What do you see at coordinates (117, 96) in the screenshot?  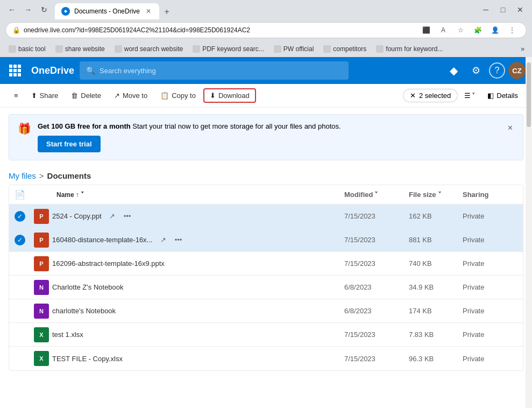 I see `move-icon: ↗` at bounding box center [117, 96].